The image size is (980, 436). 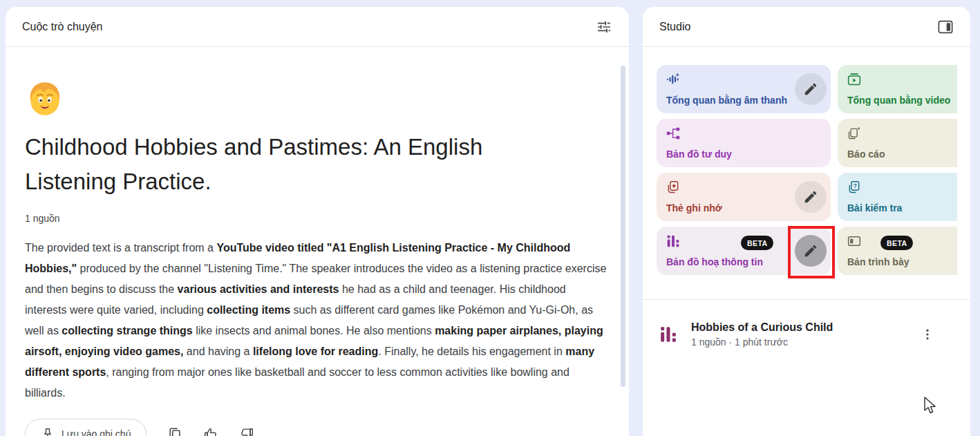 I want to click on card-quiz: ? Bài kiểm tra, so click(x=897, y=197).